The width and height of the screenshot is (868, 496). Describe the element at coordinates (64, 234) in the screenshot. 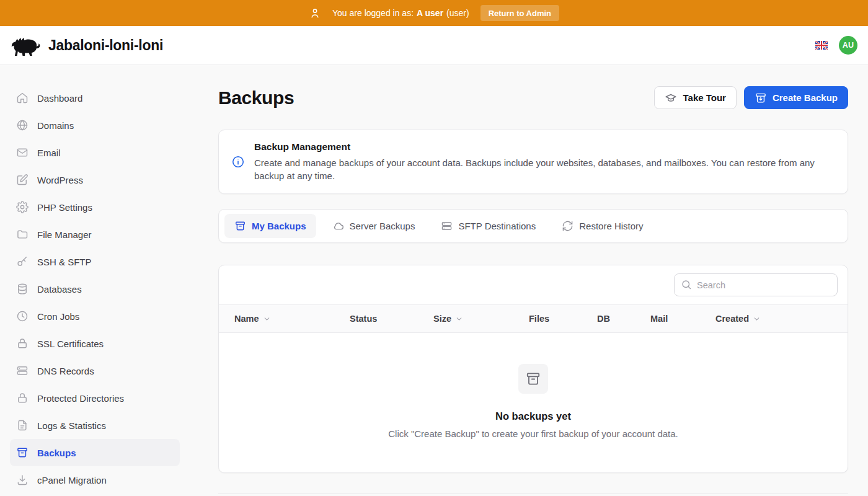

I see `sidebar-item-label: File Manager` at that location.